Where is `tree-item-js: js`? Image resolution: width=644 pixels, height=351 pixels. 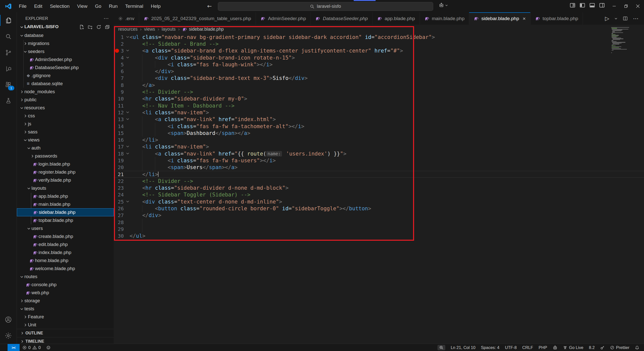 tree-item-js: js is located at coordinates (65, 124).